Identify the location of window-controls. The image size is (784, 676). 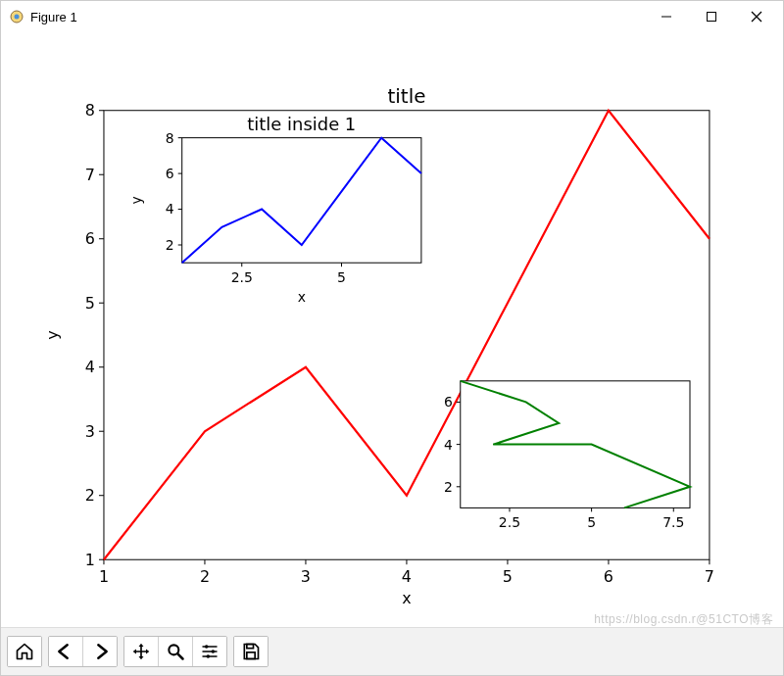
(711, 17).